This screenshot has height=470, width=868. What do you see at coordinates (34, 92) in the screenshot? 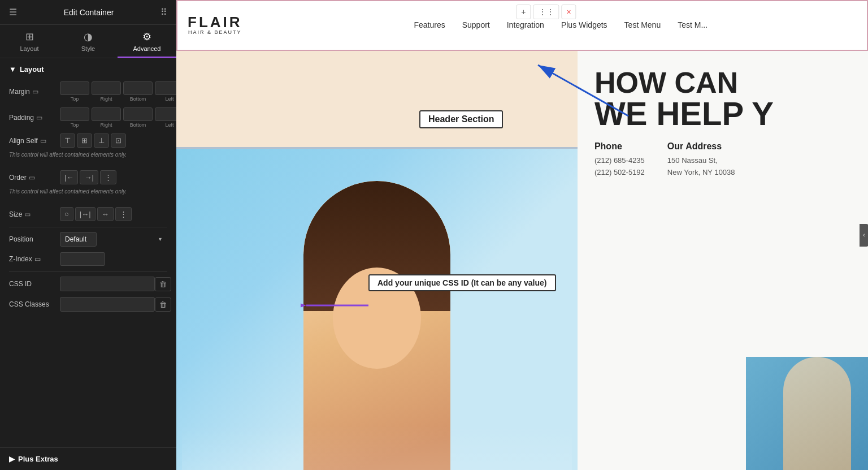
I see `margin-label: Margin ▭` at bounding box center [34, 92].